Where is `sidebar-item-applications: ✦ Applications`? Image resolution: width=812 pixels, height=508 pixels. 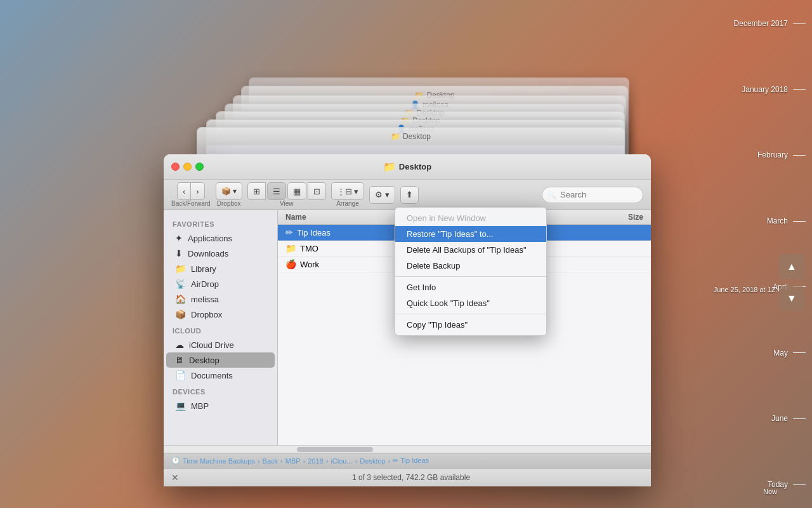 sidebar-item-applications: ✦ Applications is located at coordinates (221, 238).